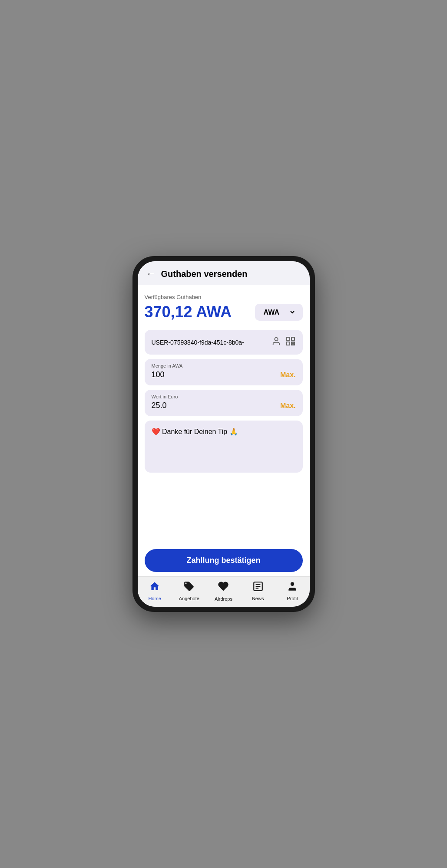 Image resolution: width=447 pixels, height=868 pixels. Describe the element at coordinates (224, 405) in the screenshot. I see `euro-value-row: 25.0 Max.` at that location.